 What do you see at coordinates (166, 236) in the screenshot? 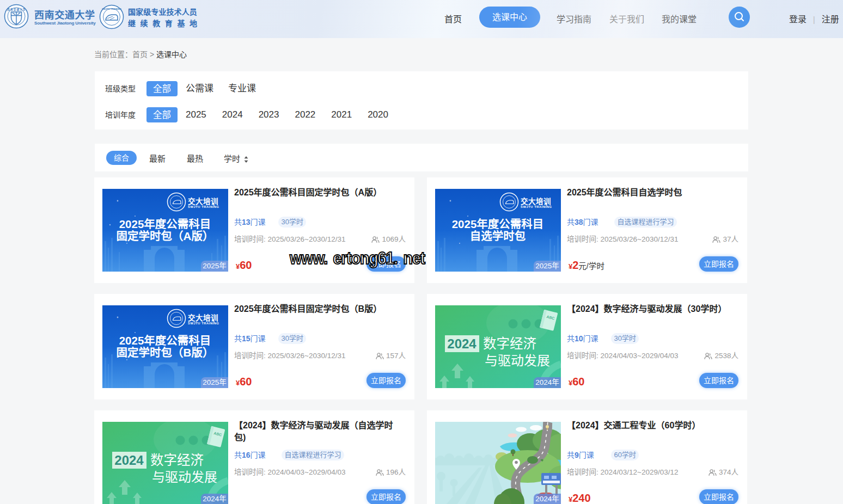
I see `svg-text: 固定学时包（A版）` at bounding box center [166, 236].